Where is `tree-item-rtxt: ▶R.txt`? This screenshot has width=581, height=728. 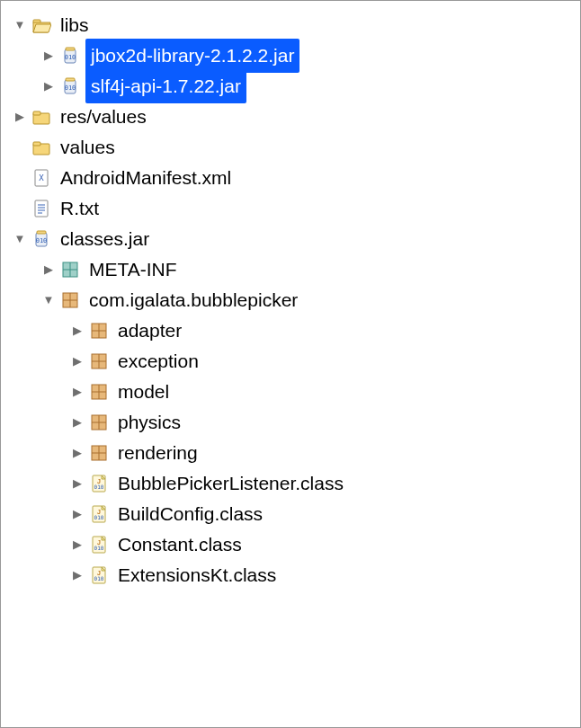 tree-item-rtxt: ▶R.txt is located at coordinates (290, 209).